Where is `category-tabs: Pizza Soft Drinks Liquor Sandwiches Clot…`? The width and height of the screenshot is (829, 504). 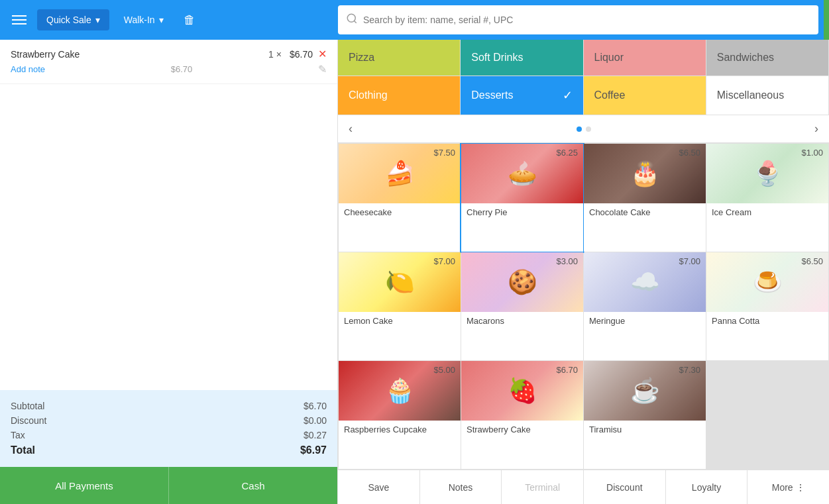 category-tabs: Pizza Soft Drinks Liquor Sandwiches Clot… is located at coordinates (583, 77).